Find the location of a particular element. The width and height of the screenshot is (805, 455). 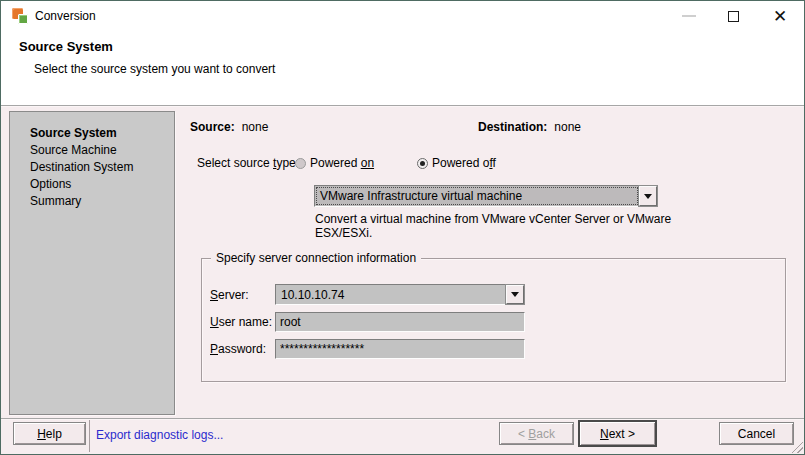

sidebar-item-options: Options is located at coordinates (102, 184).